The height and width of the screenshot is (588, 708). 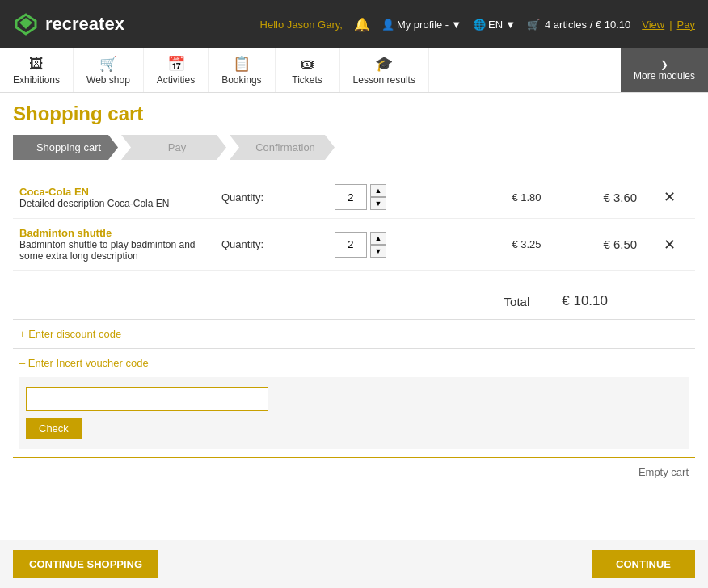 What do you see at coordinates (378, 204) in the screenshot?
I see `qty-down-1: ▼` at bounding box center [378, 204].